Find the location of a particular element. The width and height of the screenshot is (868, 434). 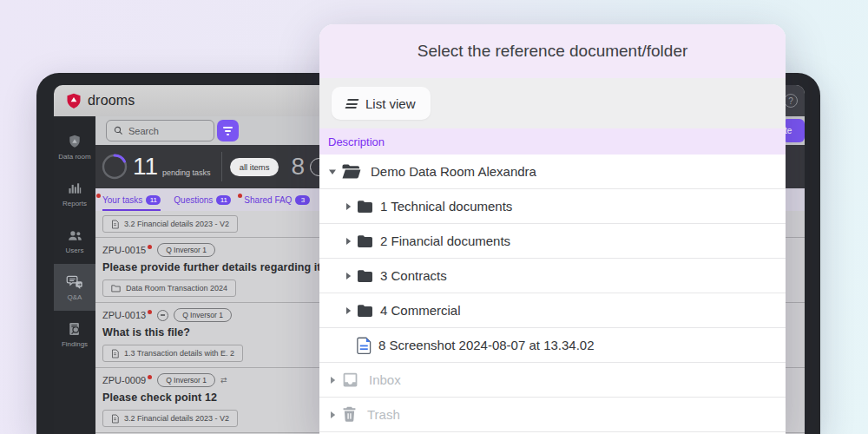

chip-label: Data Room Transaction 2024 is located at coordinates (177, 288).